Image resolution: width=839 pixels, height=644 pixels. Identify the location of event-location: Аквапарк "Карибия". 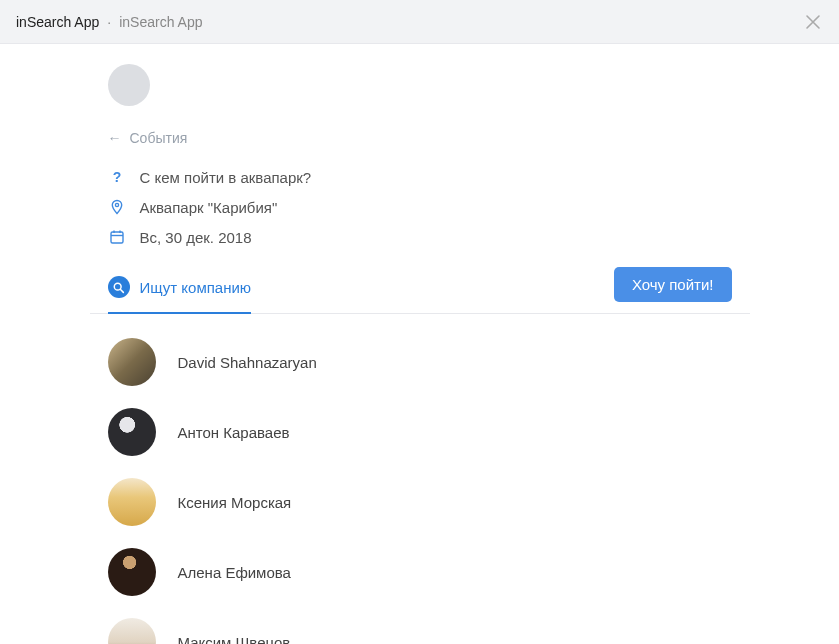
(209, 208).